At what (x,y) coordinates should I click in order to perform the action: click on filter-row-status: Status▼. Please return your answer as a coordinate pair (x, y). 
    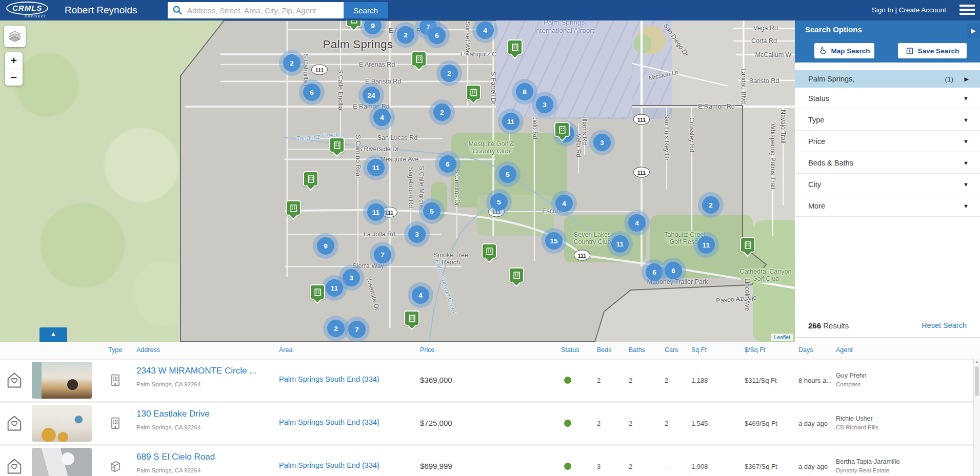
    Looking at the image, I should click on (887, 98).